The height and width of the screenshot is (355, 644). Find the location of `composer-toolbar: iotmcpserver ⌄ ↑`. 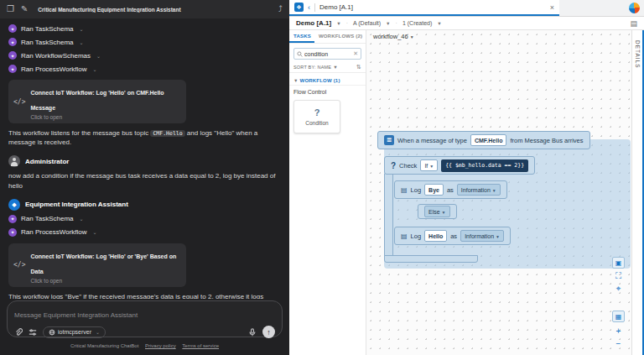

composer-toolbar: iotmcpserver ⌄ ↑ is located at coordinates (144, 332).